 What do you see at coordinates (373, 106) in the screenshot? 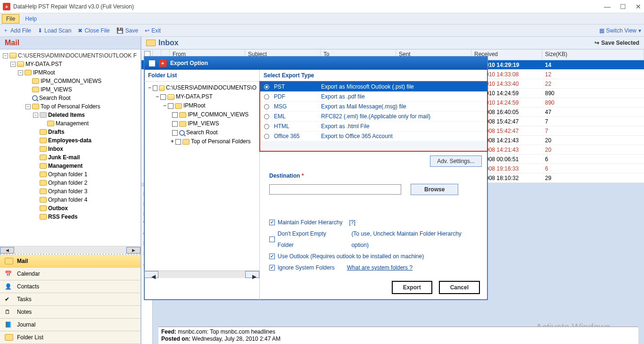
I see `export-type-msg: MSGExport as Mail Message(.msg) file` at bounding box center [373, 106].